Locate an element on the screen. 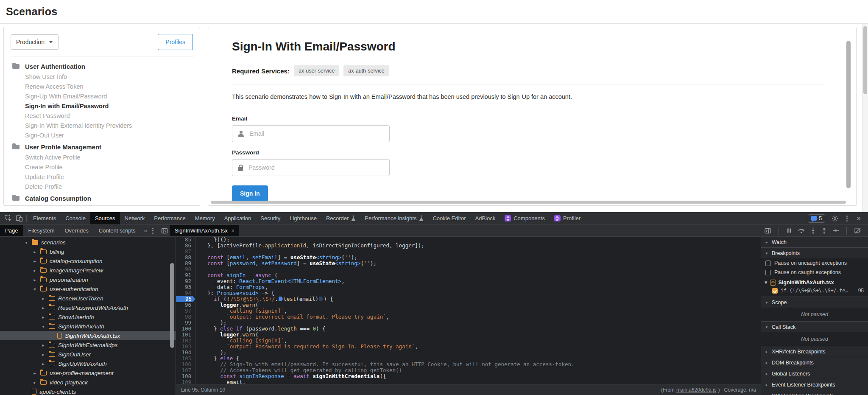 Image resolution: width=868 pixels, height=395 pixels. line-number: 97 is located at coordinates (186, 311).